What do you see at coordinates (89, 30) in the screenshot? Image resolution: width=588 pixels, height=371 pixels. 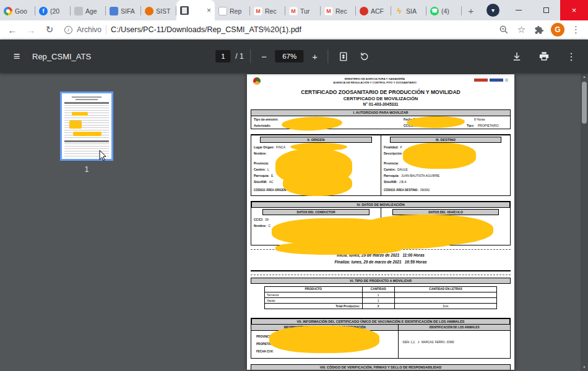 I see `url-scheme-label: Archivo` at bounding box center [89, 30].